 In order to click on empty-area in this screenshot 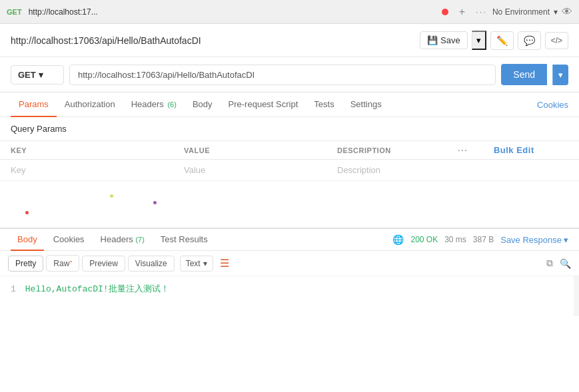, I will do `click(289, 204)`.